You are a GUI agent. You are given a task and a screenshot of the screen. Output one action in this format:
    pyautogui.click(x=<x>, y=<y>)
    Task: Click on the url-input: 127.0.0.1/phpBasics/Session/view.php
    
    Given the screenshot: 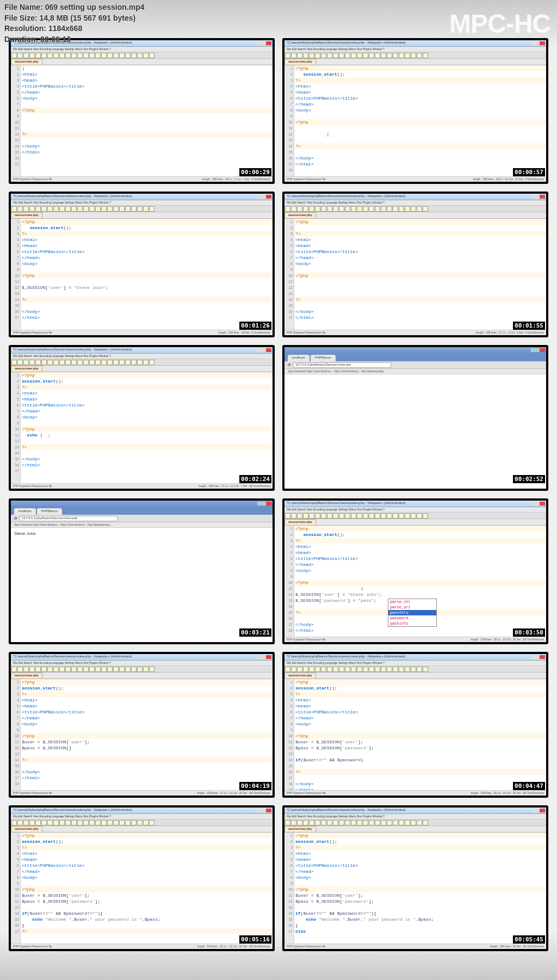 What is the action you would take?
    pyautogui.click(x=69, y=519)
    